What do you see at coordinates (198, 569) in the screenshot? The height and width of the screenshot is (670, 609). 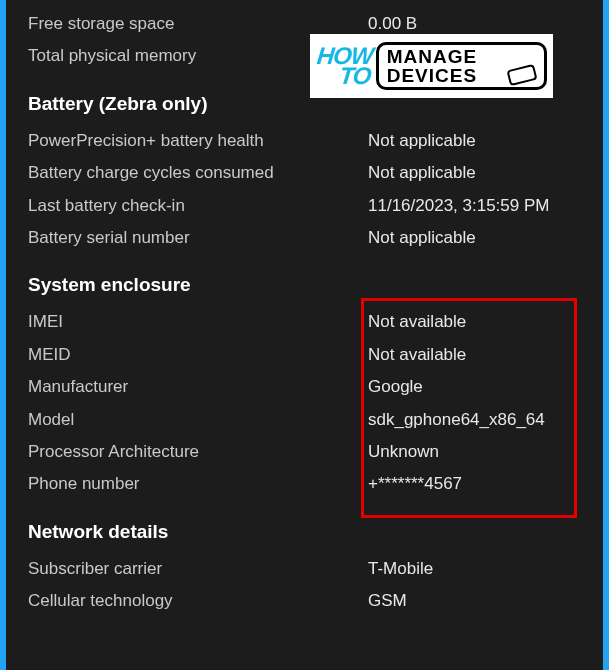 I see `label-subscriber-carrier: Subscriber carrier` at bounding box center [198, 569].